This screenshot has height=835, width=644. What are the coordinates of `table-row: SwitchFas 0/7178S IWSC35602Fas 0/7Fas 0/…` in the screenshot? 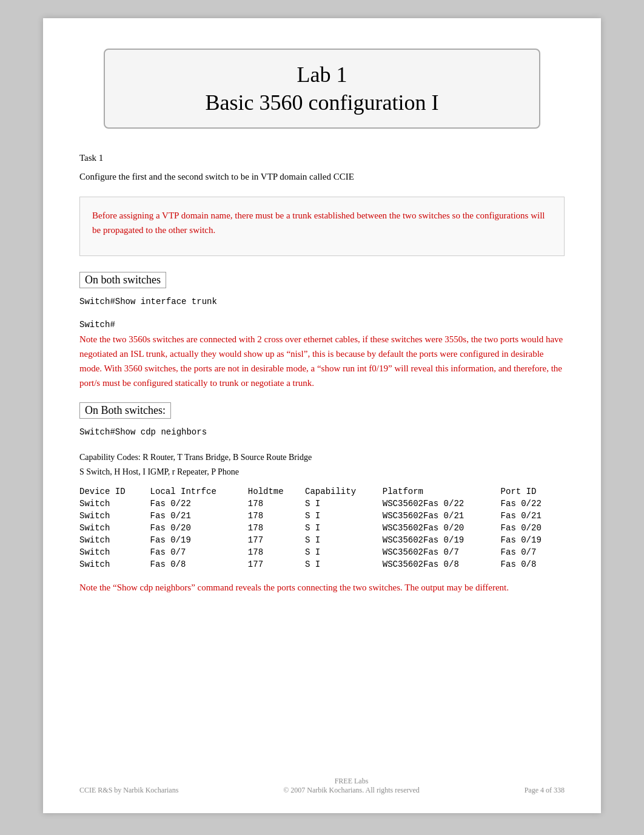 It's located at (322, 552).